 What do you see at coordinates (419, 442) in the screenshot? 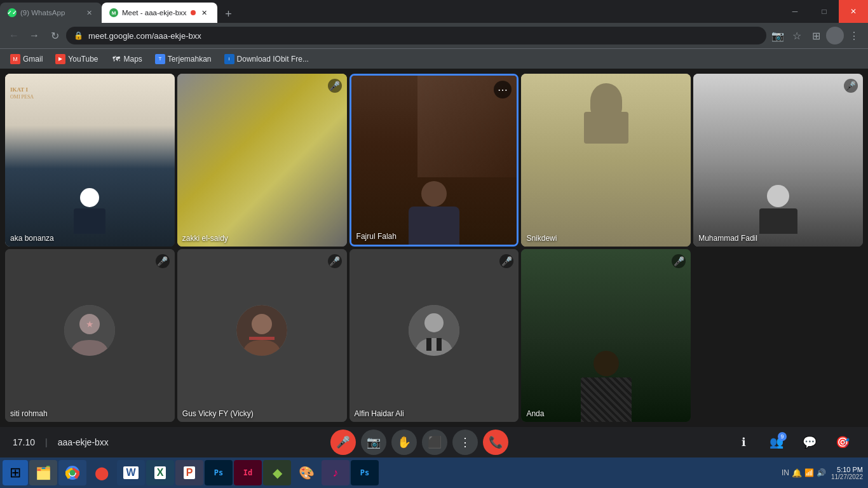
I see `controls-center: 🎤 📷 ✋ ⬛ ⋮ 📞` at bounding box center [419, 442].